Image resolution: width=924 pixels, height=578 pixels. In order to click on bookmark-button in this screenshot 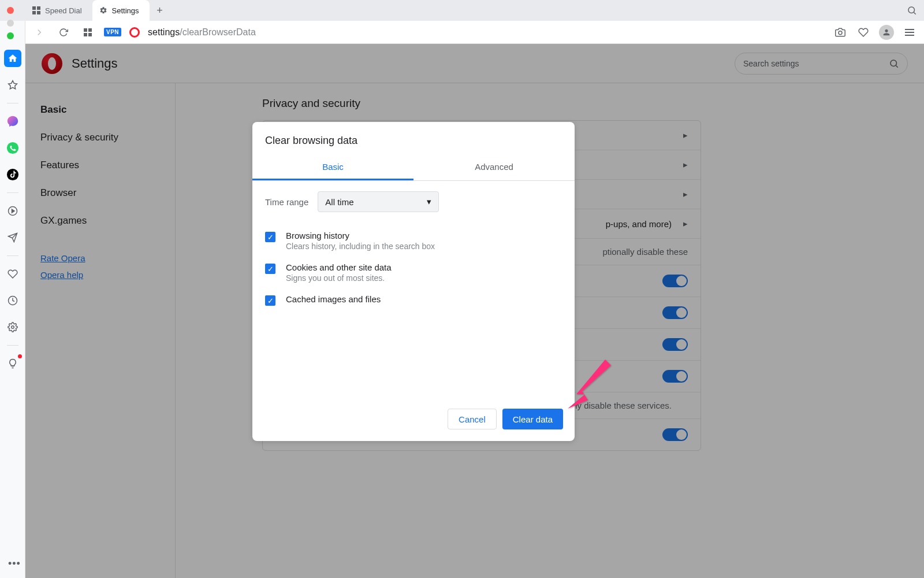, I will do `click(863, 32)`.